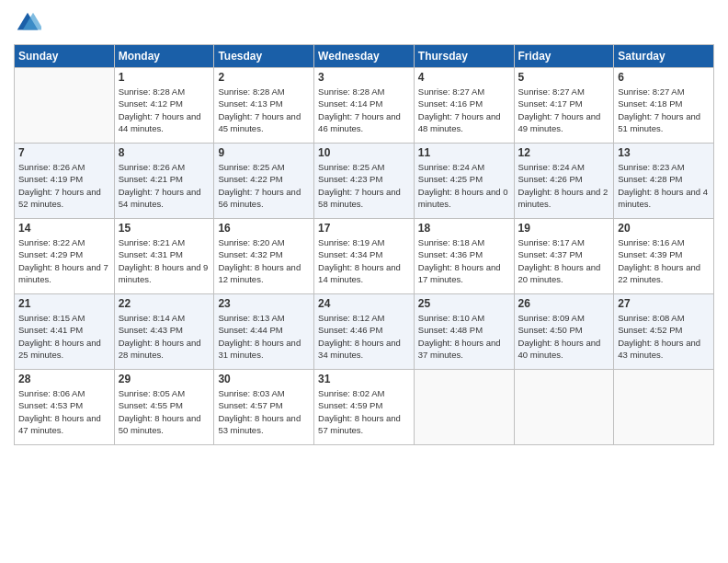 This screenshot has height=563, width=728. What do you see at coordinates (463, 57) in the screenshot?
I see `day-header-thursday: Thursday` at bounding box center [463, 57].